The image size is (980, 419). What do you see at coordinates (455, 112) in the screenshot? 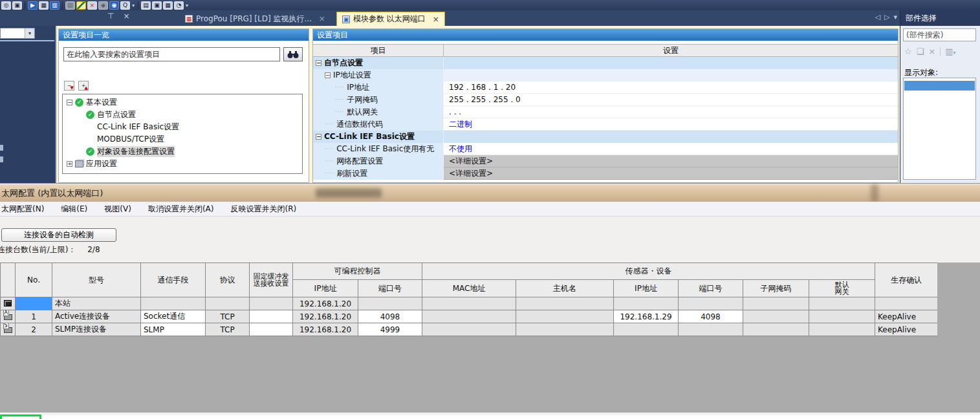
I see `default-gateway-value: . . .` at bounding box center [455, 112].